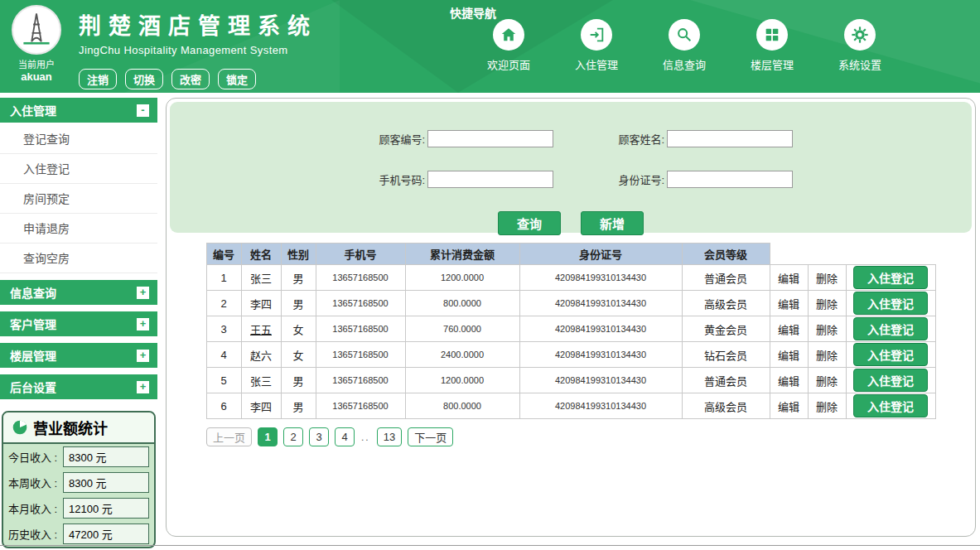 This screenshot has width=980, height=550. What do you see at coordinates (730, 139) in the screenshot?
I see `customer-name-input` at bounding box center [730, 139].